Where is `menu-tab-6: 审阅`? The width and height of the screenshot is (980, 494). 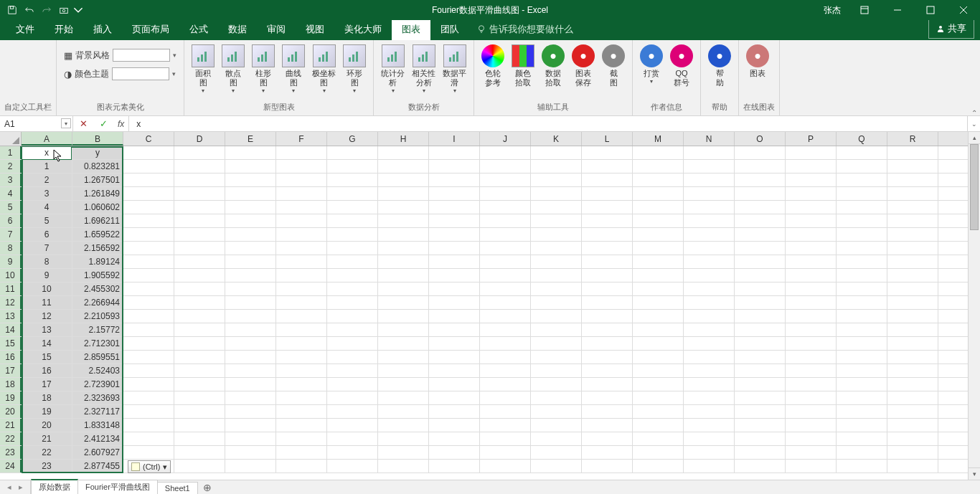
menu-tab-6: 审阅 is located at coordinates (276, 29).